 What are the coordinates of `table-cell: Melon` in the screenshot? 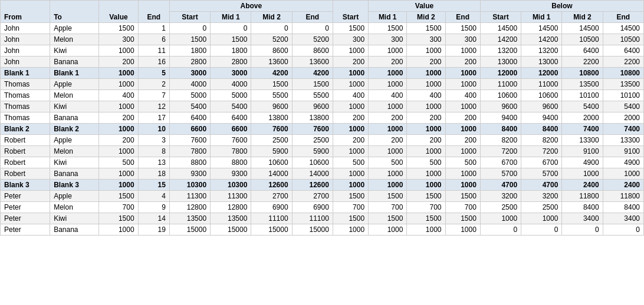 It's located at (74, 40).